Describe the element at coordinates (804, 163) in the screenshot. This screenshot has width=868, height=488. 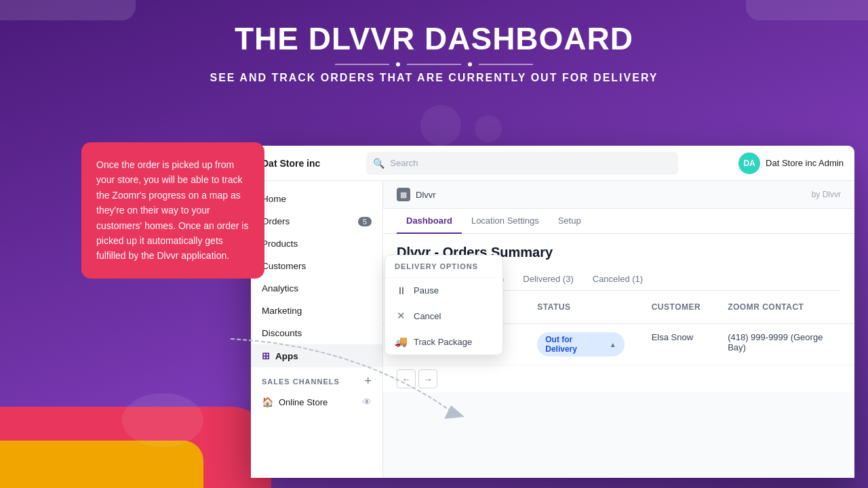
I see `admin-name: Dat Store inc Admin` at that location.